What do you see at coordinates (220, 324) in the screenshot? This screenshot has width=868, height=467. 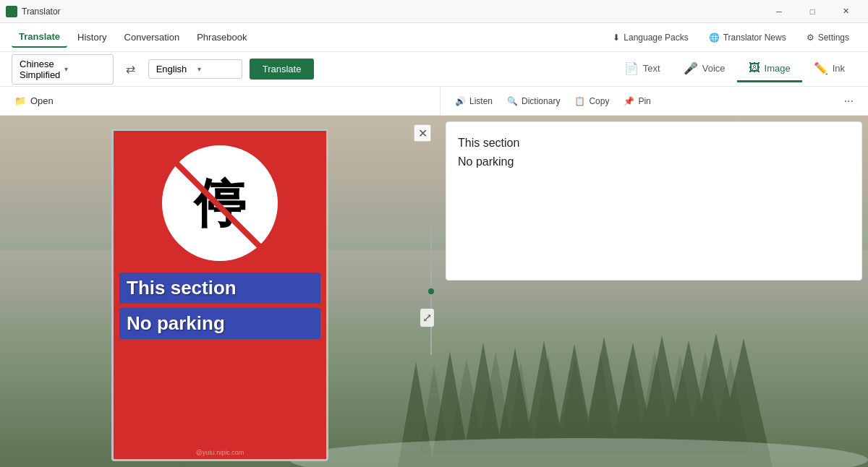 I see `text-overlay-line2: No parking` at bounding box center [220, 324].